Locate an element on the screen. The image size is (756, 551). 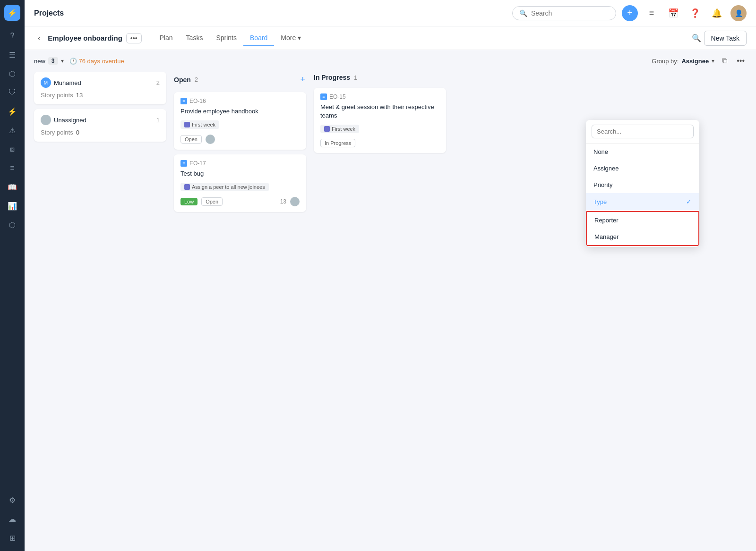
dropdown-item-reporter: Reporter is located at coordinates (643, 220).